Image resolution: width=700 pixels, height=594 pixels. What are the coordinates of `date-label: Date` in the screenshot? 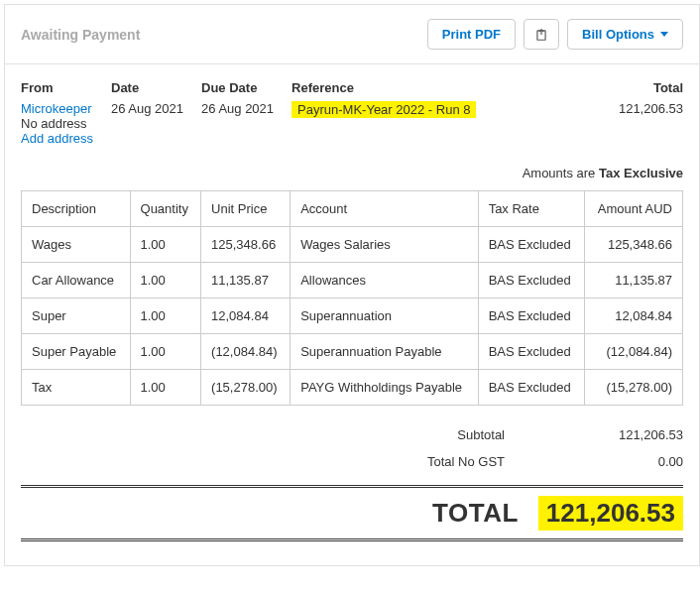 It's located at (147, 87).